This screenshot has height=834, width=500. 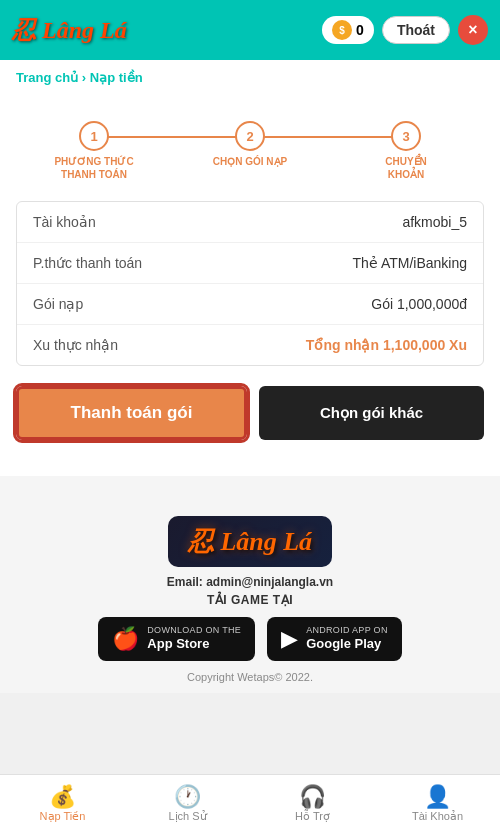 I want to click on logo-text: 忍 Lâng Lá, so click(x=70, y=30).